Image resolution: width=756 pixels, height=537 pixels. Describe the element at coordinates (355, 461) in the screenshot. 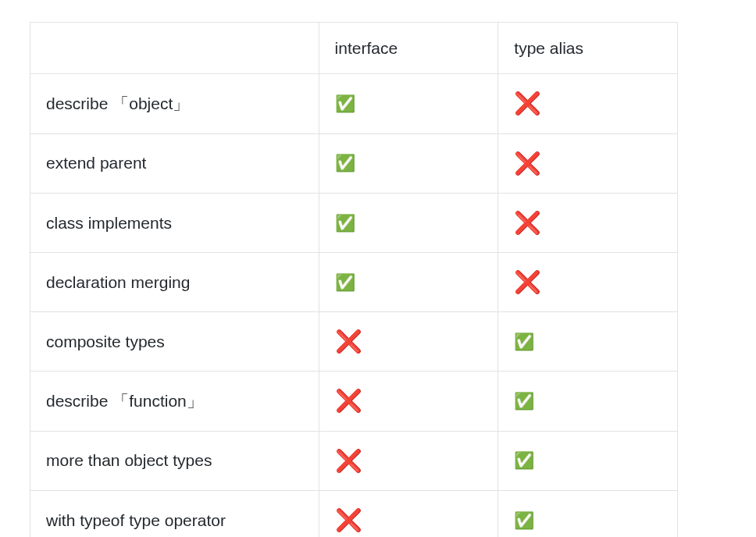

I see `table-row: more than object types❌✅` at that location.